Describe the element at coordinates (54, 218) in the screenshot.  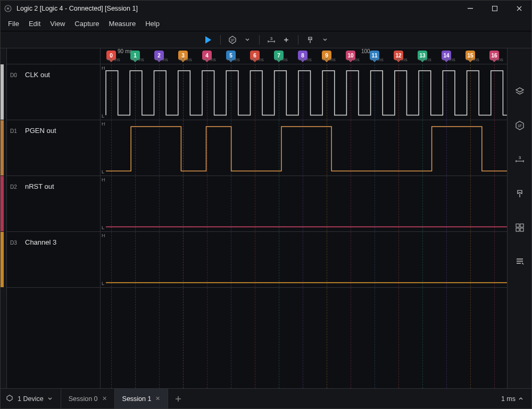
I see `channel-label-column: D0 CLK out D1 PGEN out D2 nRST out D3 Ch…` at that location.